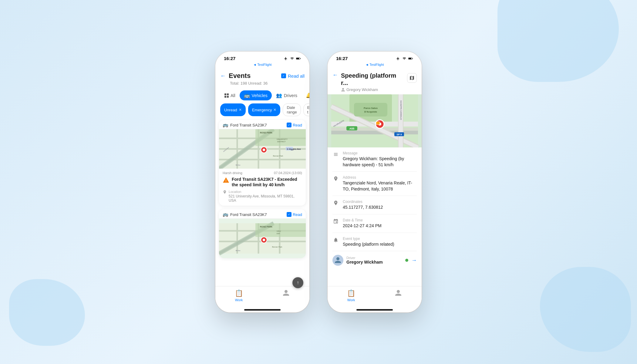 This screenshot has height=364, width=637. What do you see at coordinates (306, 110) in the screenshot?
I see `chip-eventtype: Event t` at bounding box center [306, 110].